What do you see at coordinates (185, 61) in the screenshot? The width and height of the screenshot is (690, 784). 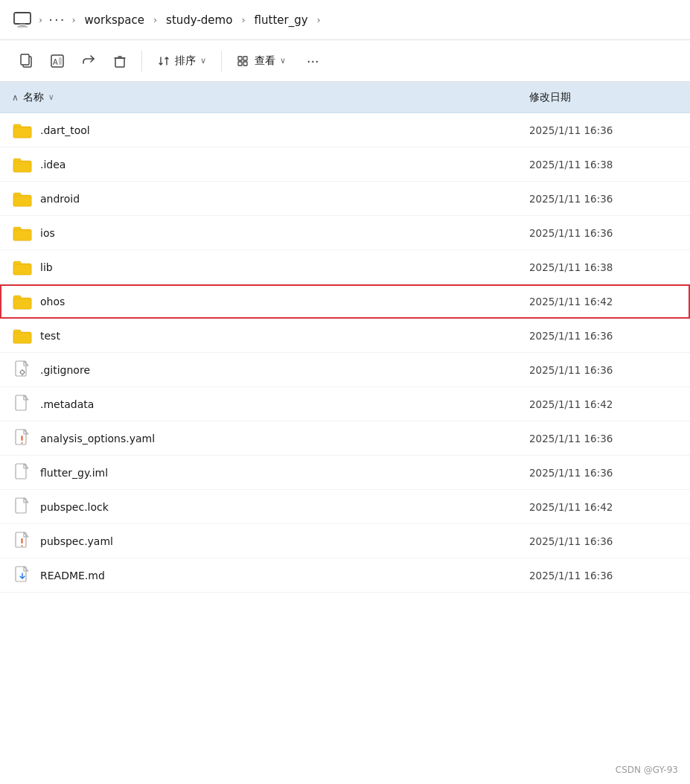 I see `sort-label: 排序` at bounding box center [185, 61].